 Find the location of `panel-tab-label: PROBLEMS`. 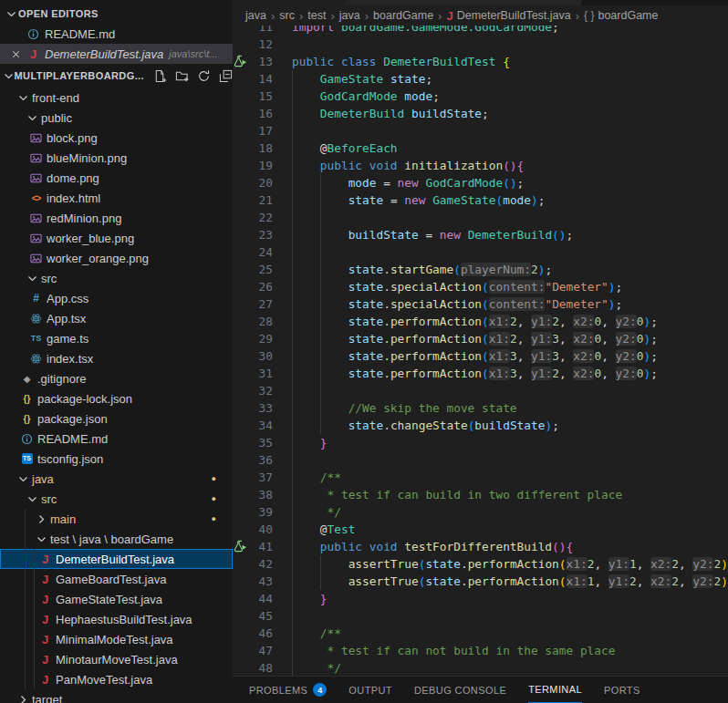

panel-tab-label: PROBLEMS is located at coordinates (278, 690).